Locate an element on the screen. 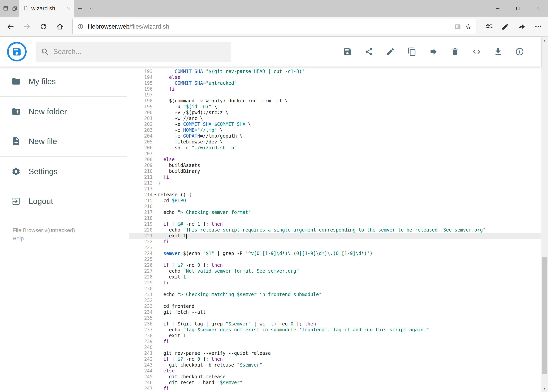 This screenshot has height=392, width=548. code-line: 247 fi is located at coordinates (335, 389).